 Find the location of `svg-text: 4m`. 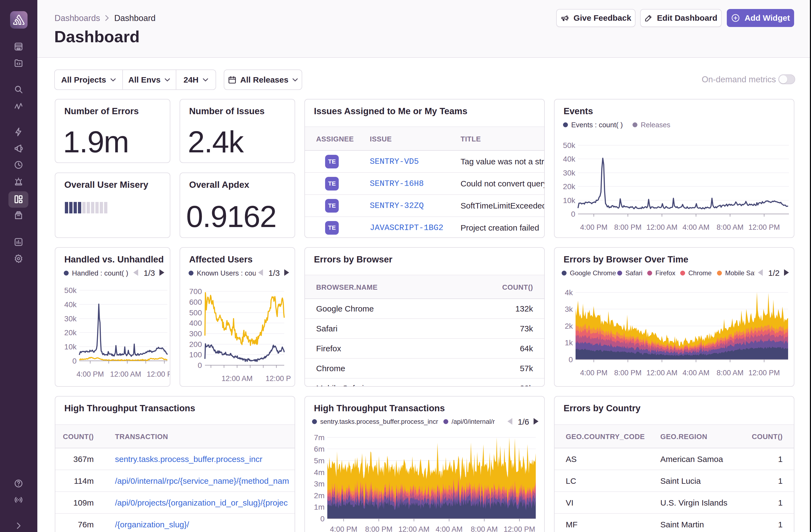

svg-text: 4m is located at coordinates (319, 472).